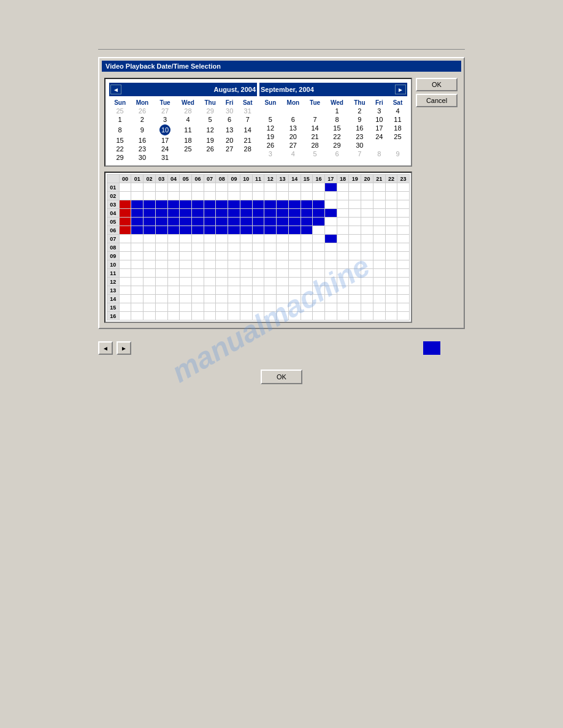 Image resolution: width=563 pixels, height=728 pixels. I want to click on calendar-day: 15, so click(120, 140).